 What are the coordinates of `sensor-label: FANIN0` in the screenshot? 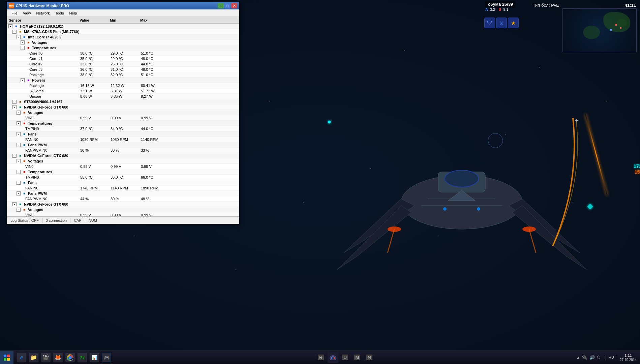 It's located at (32, 140).